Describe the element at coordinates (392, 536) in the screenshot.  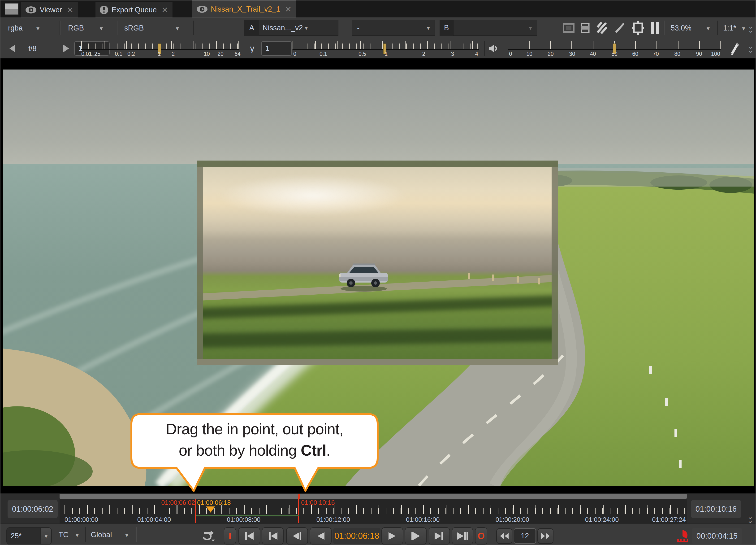
I see `play-forward-button` at that location.